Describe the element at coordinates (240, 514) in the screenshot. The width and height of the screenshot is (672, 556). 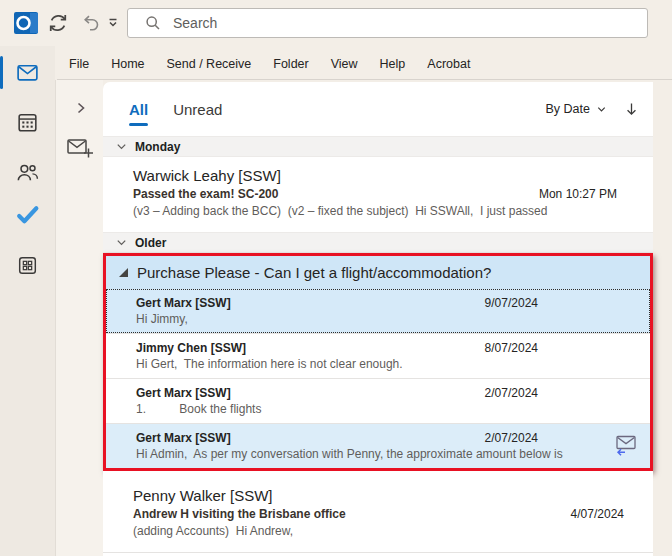
I see `email-subject: Andrew H visiting the Brisbane office` at that location.